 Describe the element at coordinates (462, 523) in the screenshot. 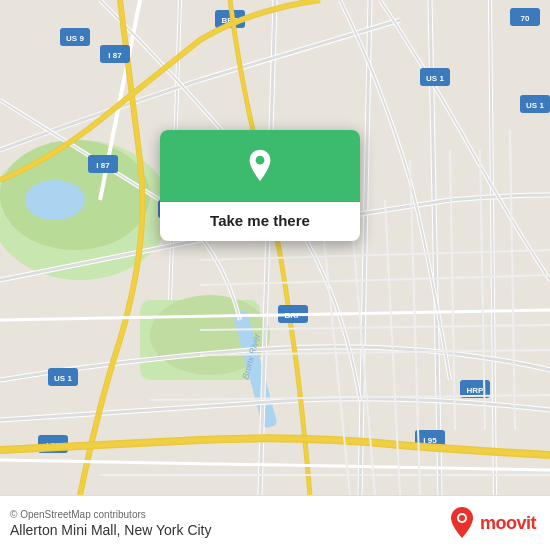

I see `moovit-pin-icon` at that location.